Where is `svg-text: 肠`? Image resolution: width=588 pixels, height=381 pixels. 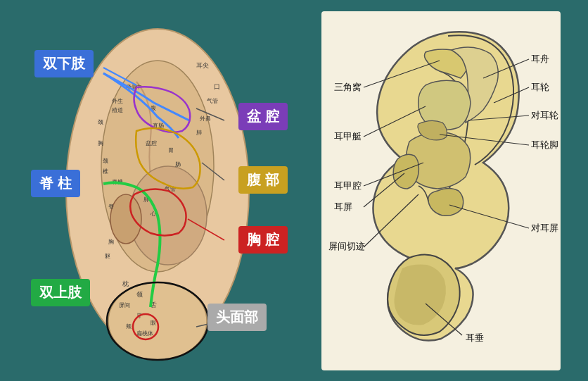 svg-text: 肠 is located at coordinates (178, 165).